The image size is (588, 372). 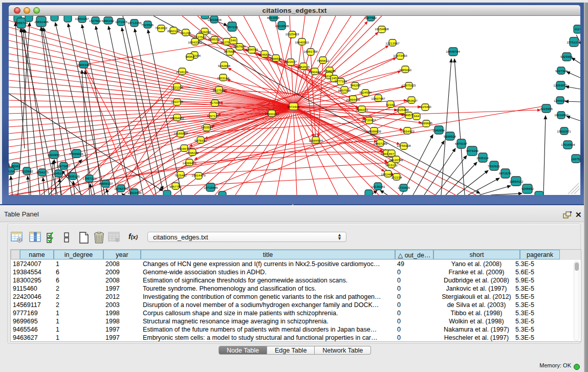 What do you see at coordinates (528, 188) in the screenshot?
I see `svg-text: 9245652` at bounding box center [528, 188].